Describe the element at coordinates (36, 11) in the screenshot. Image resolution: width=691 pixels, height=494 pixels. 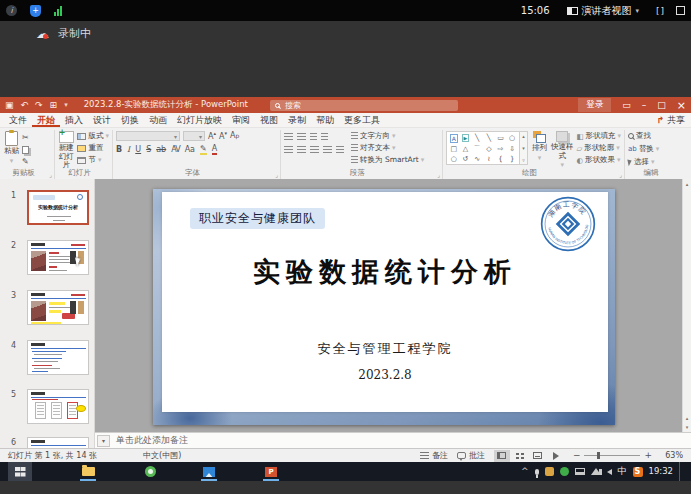
I see `protection-shield-icon` at that location.